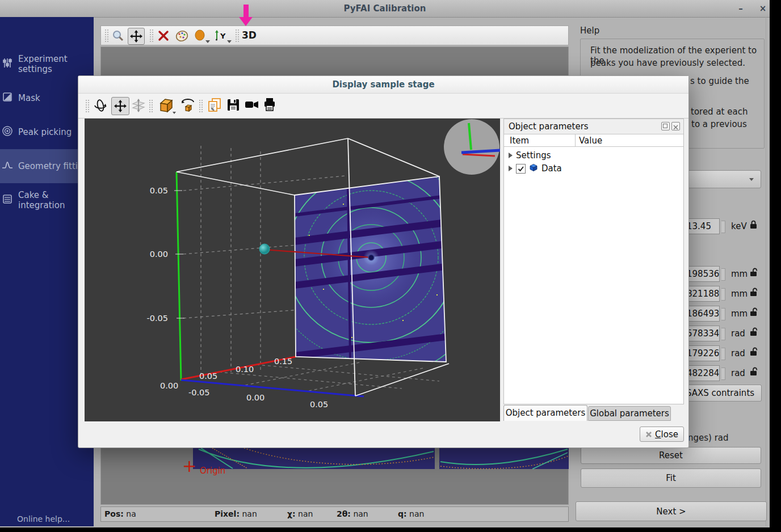 The image size is (781, 532). Describe the element at coordinates (548, 126) in the screenshot. I see `object-parameters-title: Object parameters` at that location.